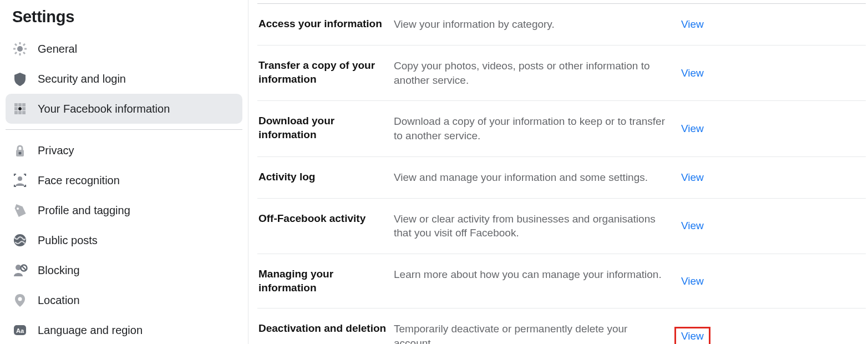 This screenshot has height=344, width=868. What do you see at coordinates (326, 328) in the screenshot?
I see `setting-row-title: Deactivation and deletion` at bounding box center [326, 328].